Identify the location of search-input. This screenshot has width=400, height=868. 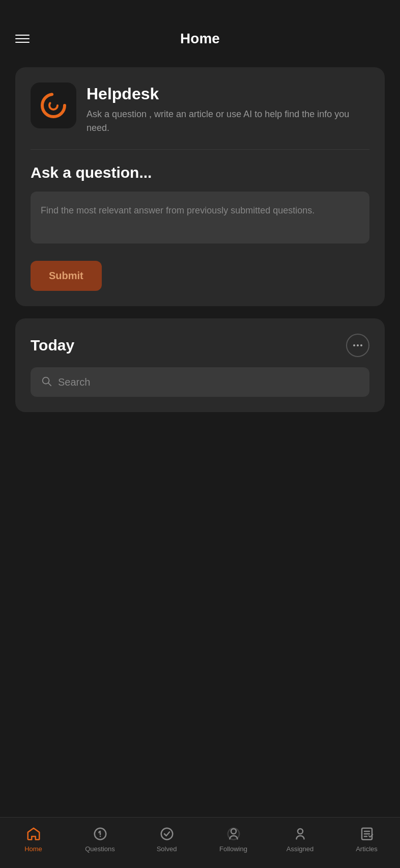
(209, 382).